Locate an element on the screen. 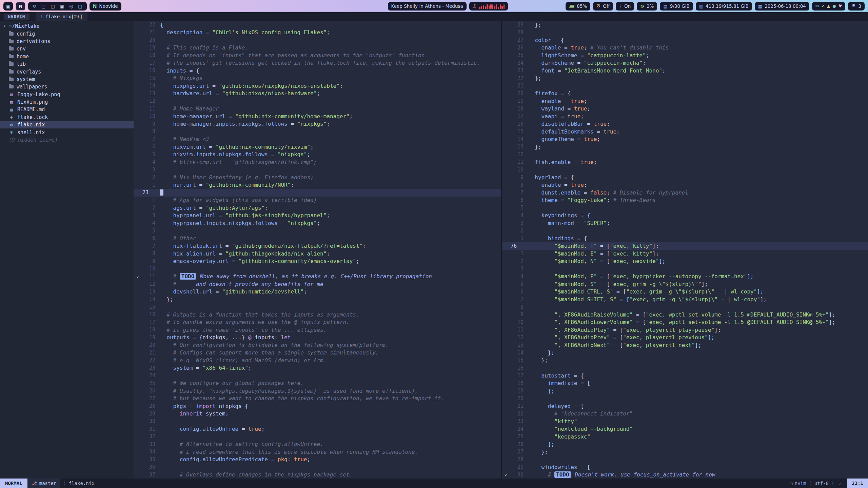  code-line: 28 pkgs = import nixpkgs { is located at coordinates (317, 406).